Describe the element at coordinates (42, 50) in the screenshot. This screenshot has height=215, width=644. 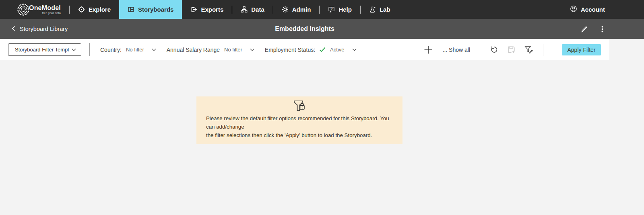
I see `template-dropdown-value: Storyboard Filter Templ` at that location.